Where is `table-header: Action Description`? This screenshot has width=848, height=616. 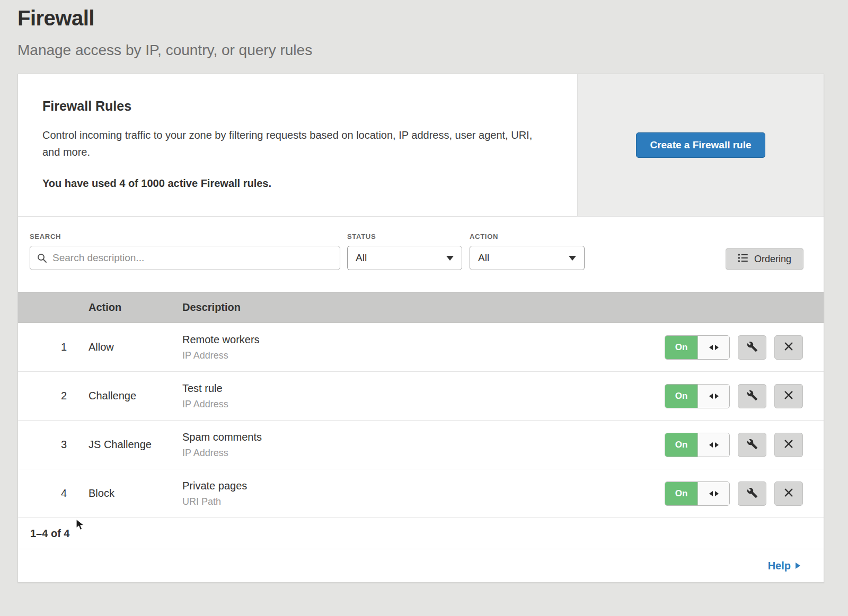
table-header: Action Description is located at coordinates (421, 307).